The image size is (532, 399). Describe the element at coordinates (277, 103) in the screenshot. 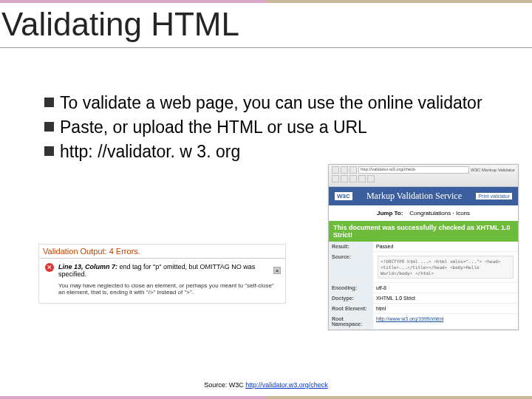

I see `bullet-item: To validate a web page, you can use the …` at that location.